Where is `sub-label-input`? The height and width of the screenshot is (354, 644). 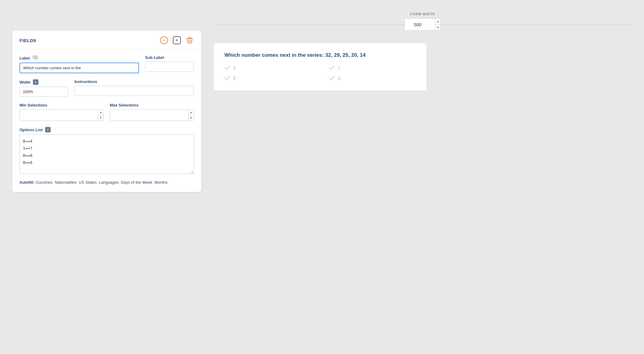
sub-label-input is located at coordinates (170, 67).